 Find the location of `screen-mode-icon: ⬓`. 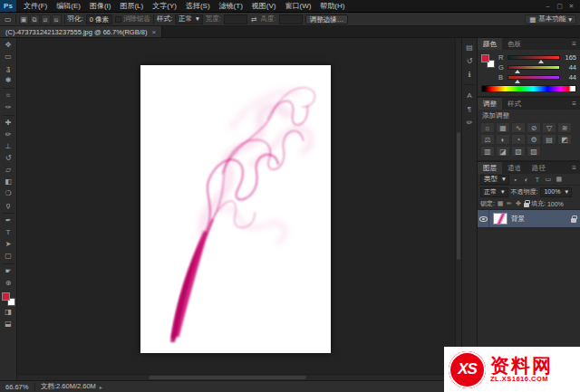

screen-mode-icon: ⬓ is located at coordinates (9, 324).